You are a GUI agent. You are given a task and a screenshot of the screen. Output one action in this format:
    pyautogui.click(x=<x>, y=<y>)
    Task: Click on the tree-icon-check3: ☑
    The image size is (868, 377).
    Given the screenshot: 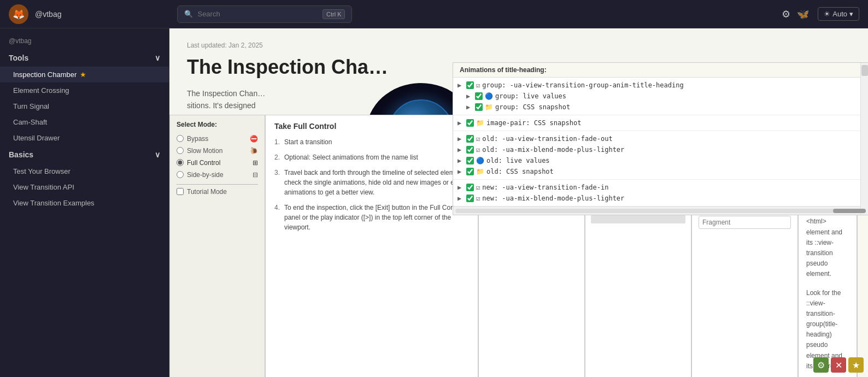 What is the action you would take?
    pyautogui.click(x=478, y=187)
    